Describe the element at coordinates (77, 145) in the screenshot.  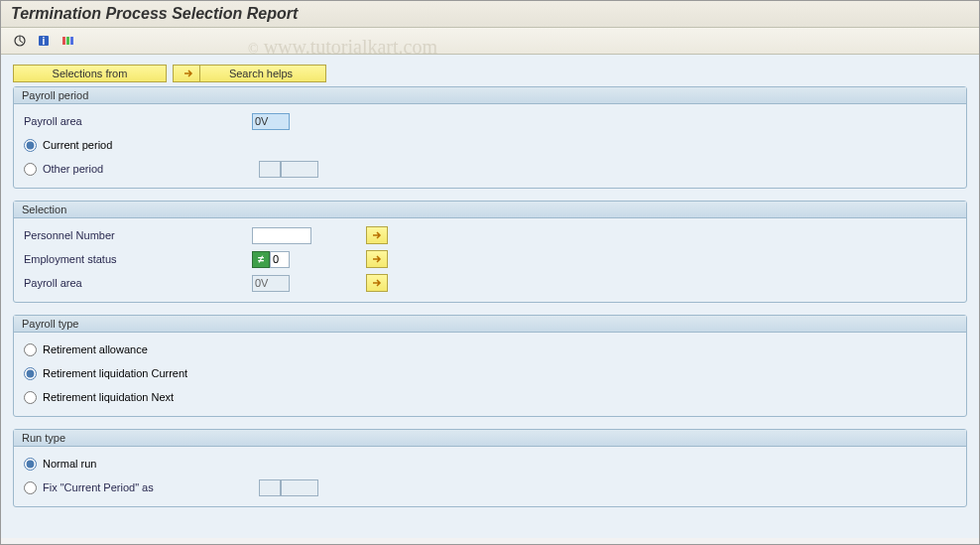
I see `current-period-label: Current period` at that location.